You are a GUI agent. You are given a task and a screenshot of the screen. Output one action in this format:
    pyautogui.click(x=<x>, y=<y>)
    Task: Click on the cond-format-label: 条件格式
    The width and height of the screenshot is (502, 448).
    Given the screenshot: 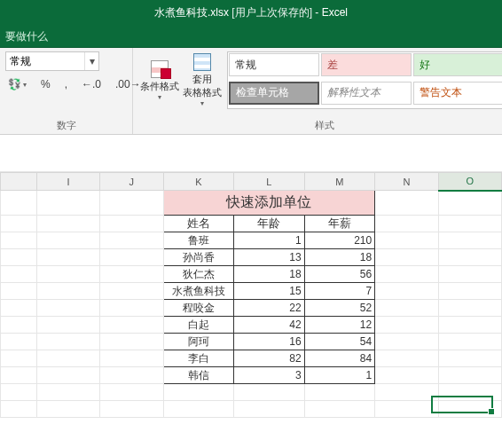 What is the action you would take?
    pyautogui.click(x=160, y=87)
    